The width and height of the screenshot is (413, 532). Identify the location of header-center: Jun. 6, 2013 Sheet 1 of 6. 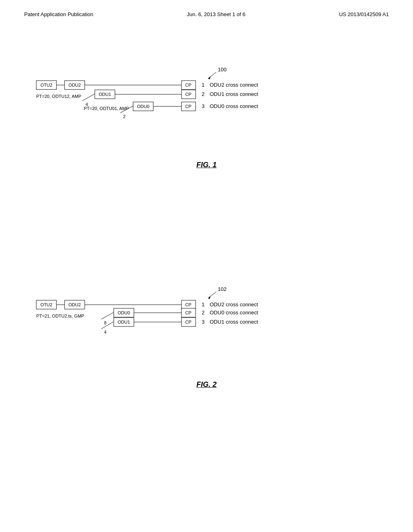
(216, 15).